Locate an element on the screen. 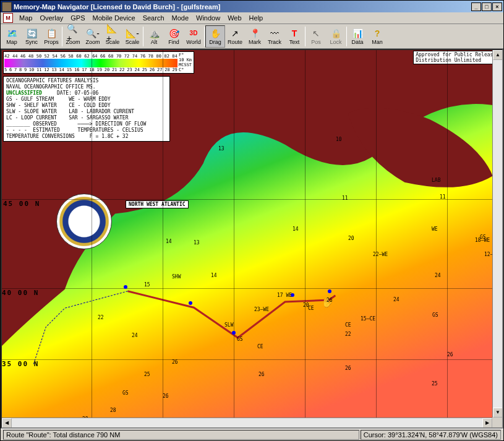  scaledown-button: 📐-Scale is located at coordinates (132, 36).